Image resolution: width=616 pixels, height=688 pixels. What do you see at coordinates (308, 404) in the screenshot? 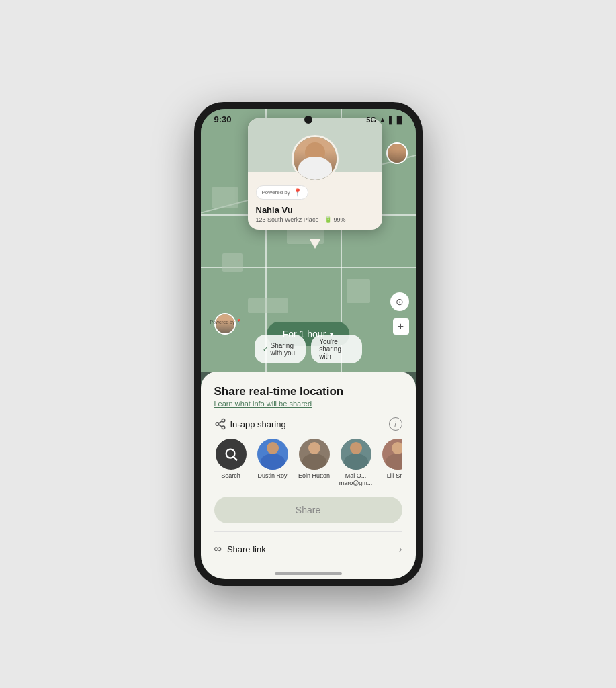
I see `bottom-sheet-subtitle: Learn what info will be shared` at bounding box center [308, 404].